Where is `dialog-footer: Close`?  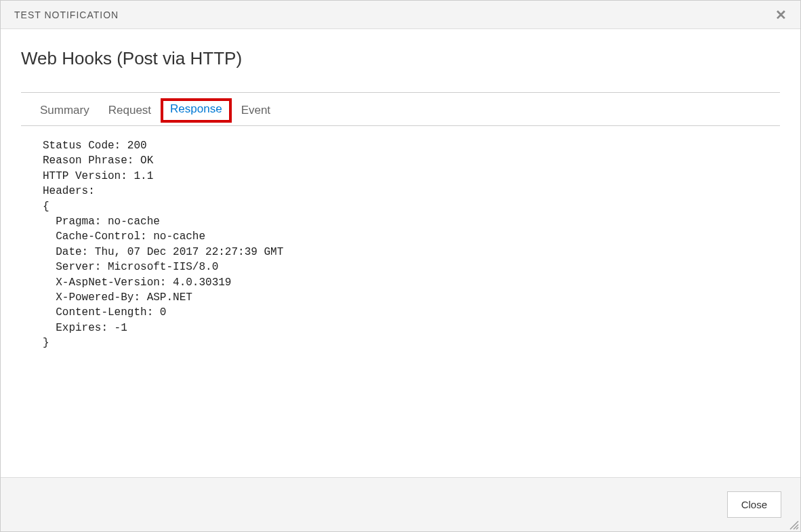
dialog-footer: Close is located at coordinates (400, 504).